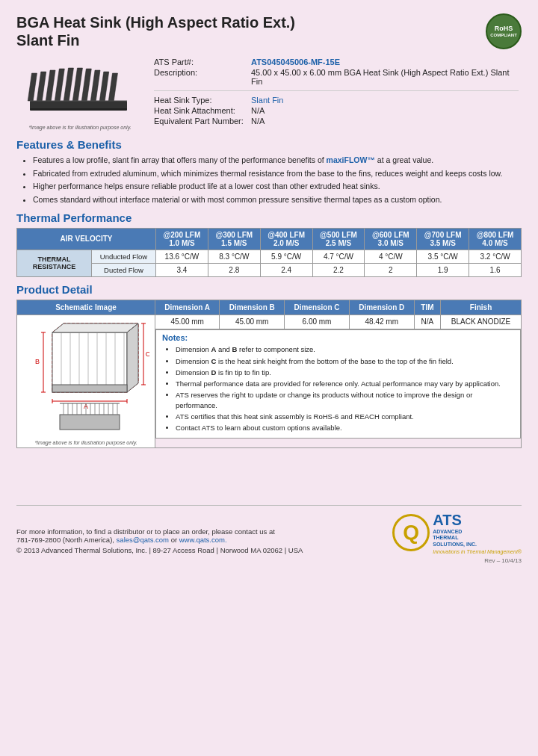  I want to click on ats-fullname: ADVANCED THERMAL SOLUTIONS, INC., so click(477, 538).